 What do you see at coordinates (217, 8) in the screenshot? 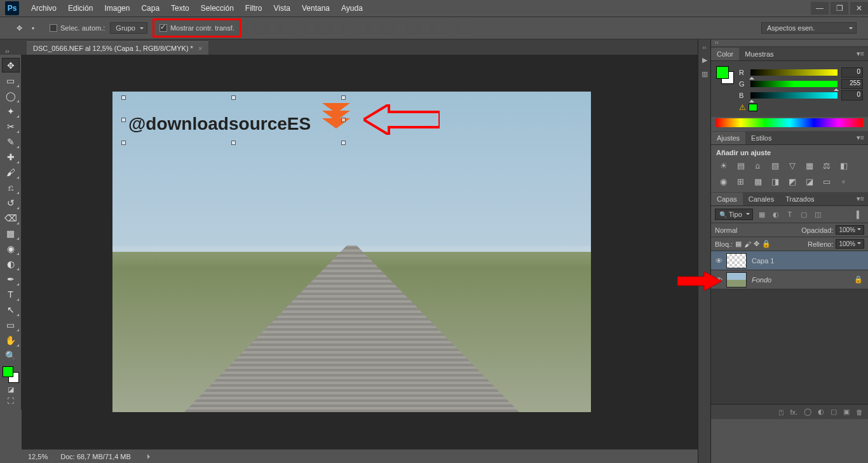
I see `menu-select: Selección` at bounding box center [217, 8].